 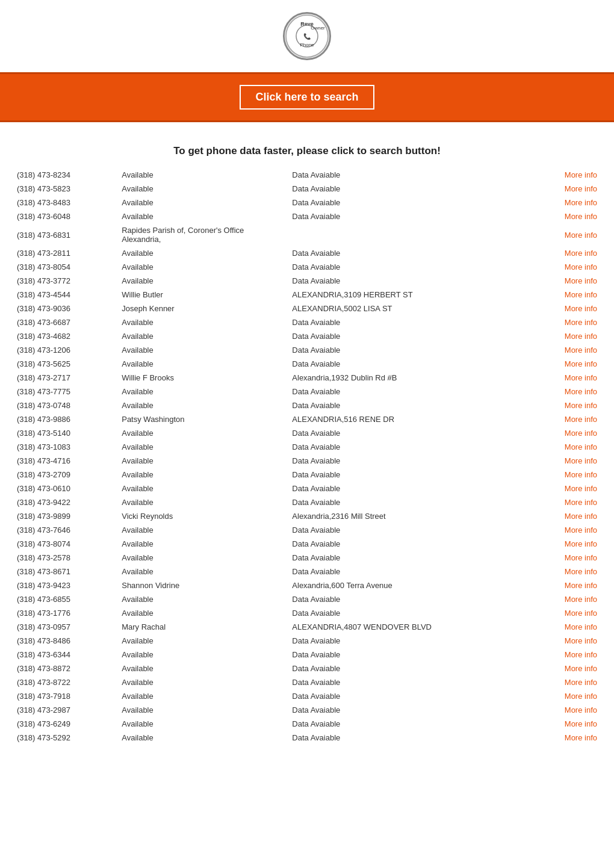 I want to click on phone-cell: (318) 473-9886, so click(x=64, y=419).